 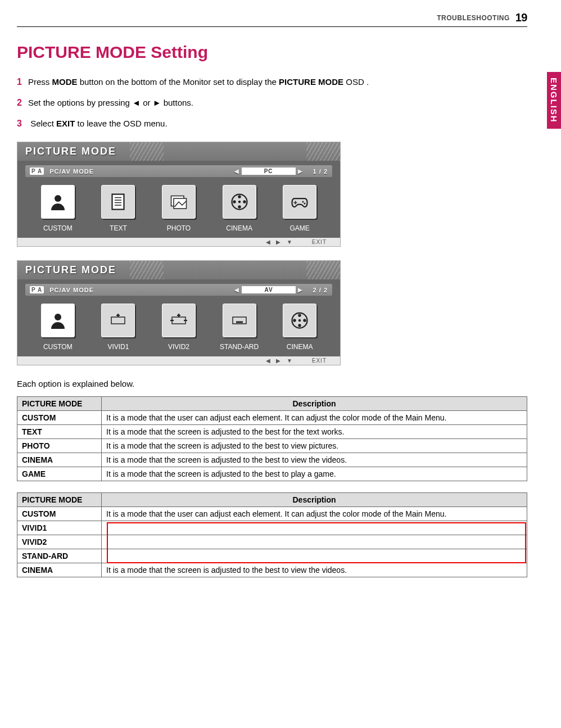 I want to click on page-count: 2 / 2, so click(x=320, y=290).